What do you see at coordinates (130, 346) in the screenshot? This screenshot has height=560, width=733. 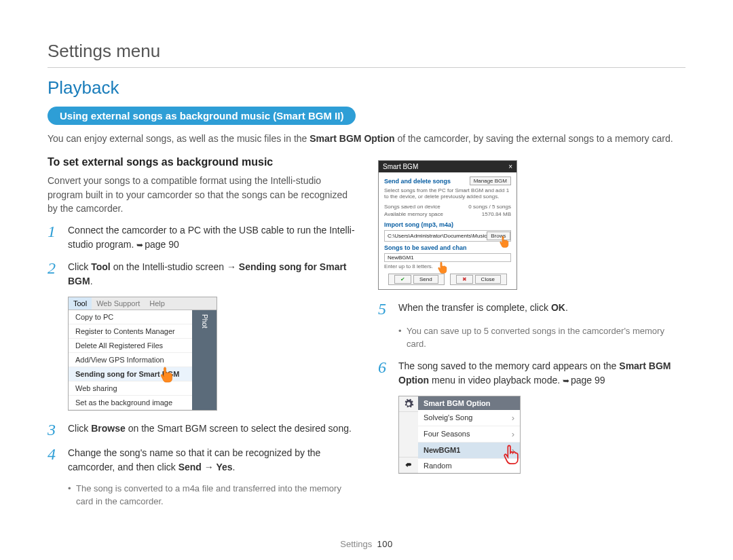 I see `menu-item: Delete All Registered Files` at bounding box center [130, 346].